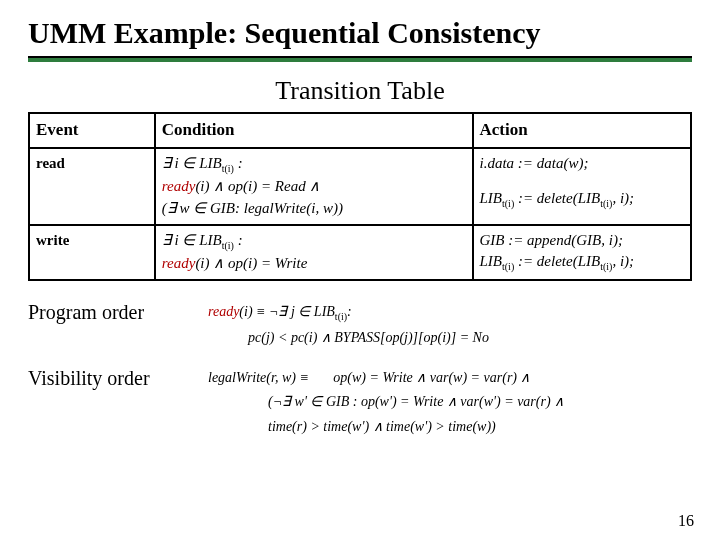  What do you see at coordinates (287, 312) in the screenshot?
I see `po-line1: (i) ≡ ¬∃ j ∈ LIB` at bounding box center [287, 312].